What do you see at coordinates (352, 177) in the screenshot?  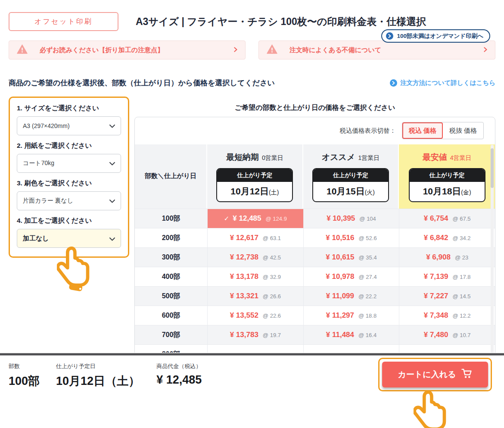 I see `column-header-recommended: オススメ1営業日 仕上がり予定 10月15日(火)` at bounding box center [352, 177].